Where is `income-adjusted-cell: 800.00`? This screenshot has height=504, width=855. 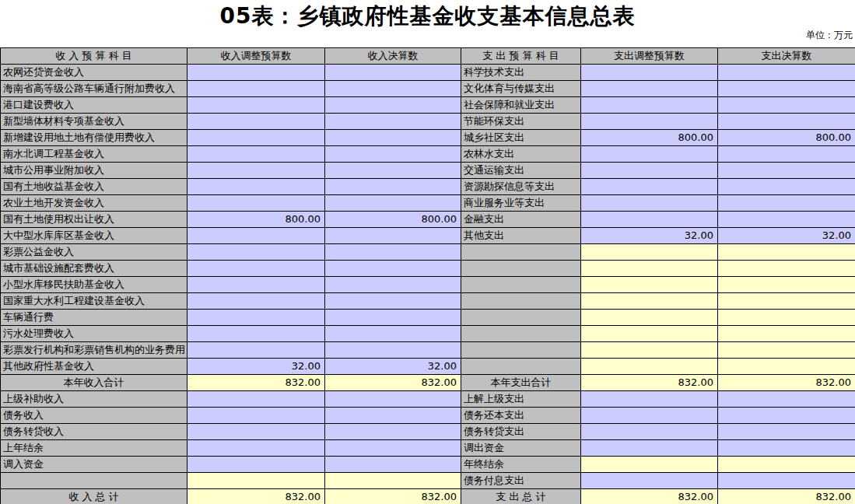 income-adjusted-cell: 800.00 is located at coordinates (257, 219).